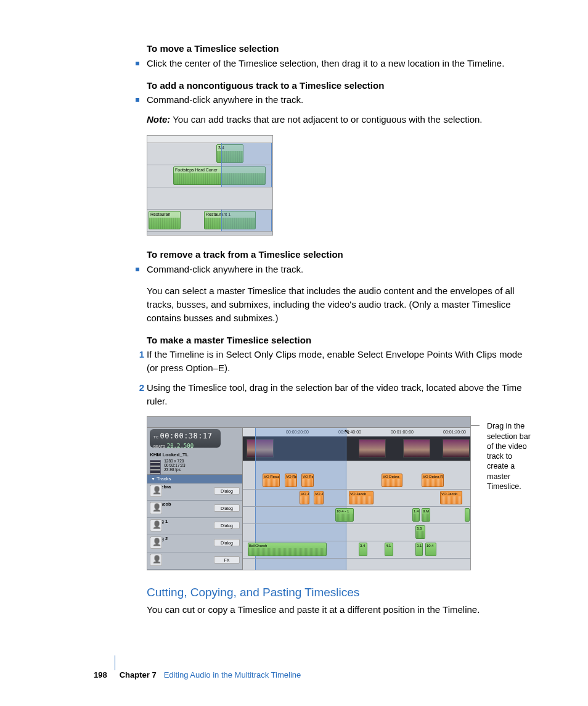  Describe the element at coordinates (159, 446) in the screenshot. I see `beats-label: BEATS` at that location.